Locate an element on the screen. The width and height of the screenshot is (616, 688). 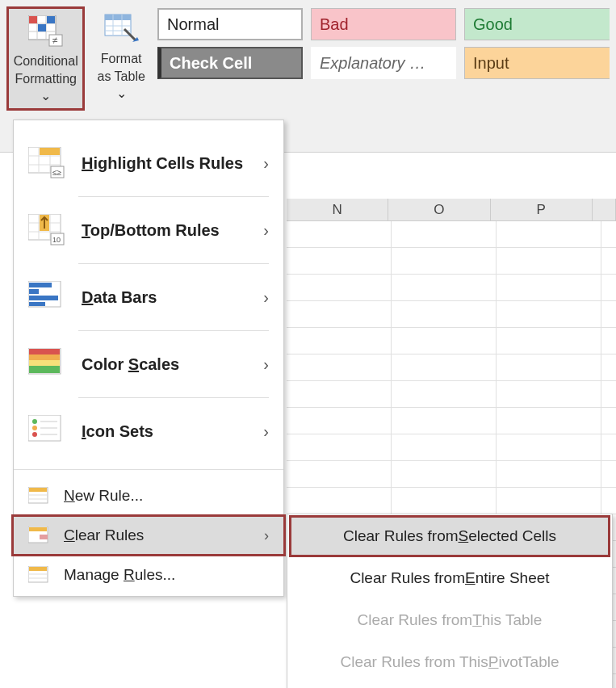
submenu-clear-this-pivottable: Clear Rules from This PivotTable is located at coordinates (450, 662).